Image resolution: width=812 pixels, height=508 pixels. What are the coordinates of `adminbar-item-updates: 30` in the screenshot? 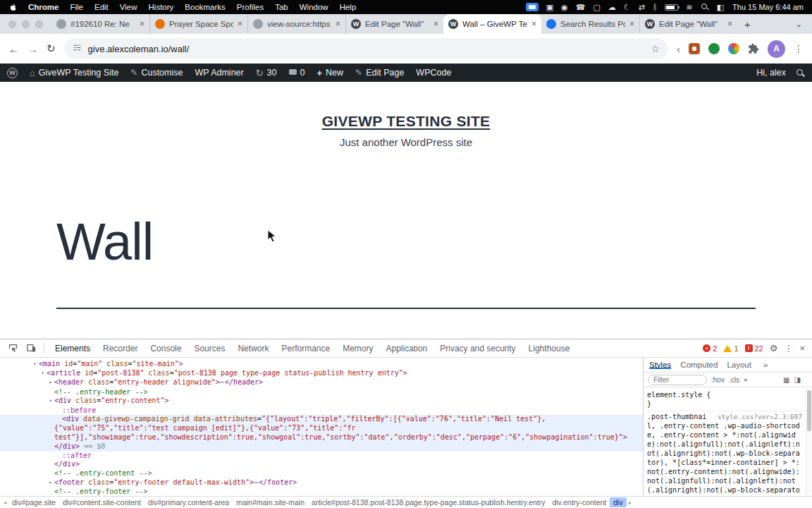 It's located at (266, 73).